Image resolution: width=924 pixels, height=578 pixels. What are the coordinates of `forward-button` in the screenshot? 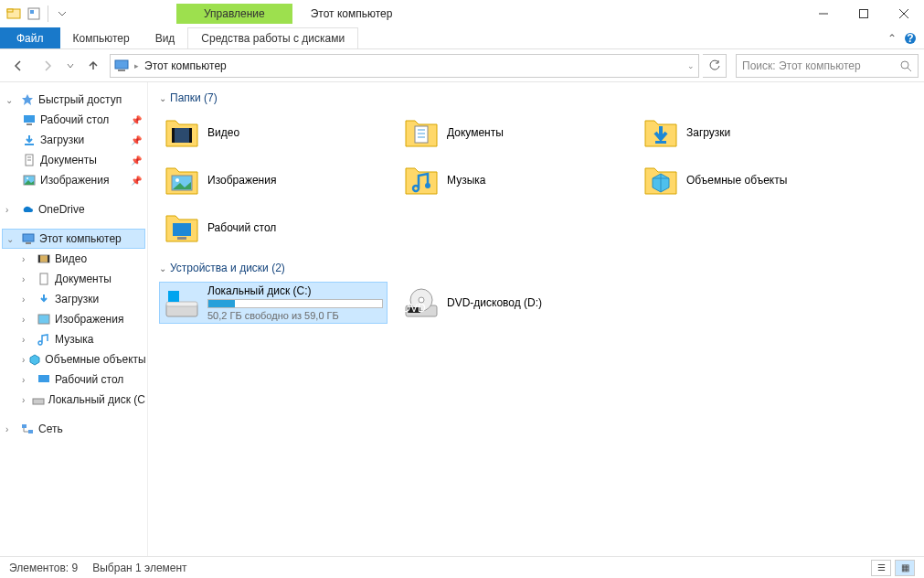 It's located at (48, 66).